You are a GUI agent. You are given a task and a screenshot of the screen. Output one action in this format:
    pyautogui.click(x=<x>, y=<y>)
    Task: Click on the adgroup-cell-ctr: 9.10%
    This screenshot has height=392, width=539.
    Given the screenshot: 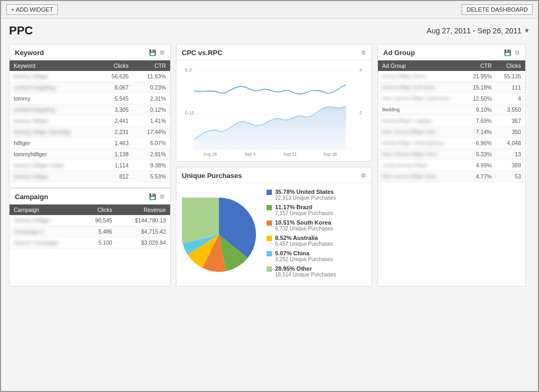 What is the action you would take?
    pyautogui.click(x=480, y=110)
    